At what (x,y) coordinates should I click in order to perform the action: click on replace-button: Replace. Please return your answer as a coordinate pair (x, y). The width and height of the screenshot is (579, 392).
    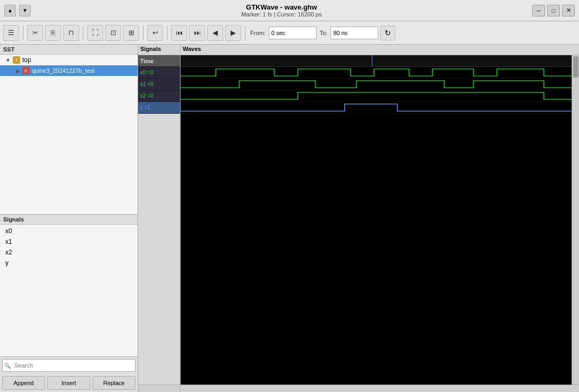
    Looking at the image, I should click on (114, 383).